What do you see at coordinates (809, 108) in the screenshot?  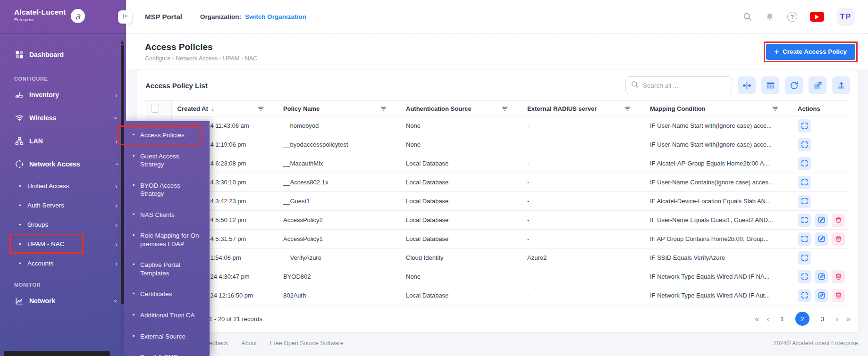 I see `column-actions: Actions` at bounding box center [809, 108].